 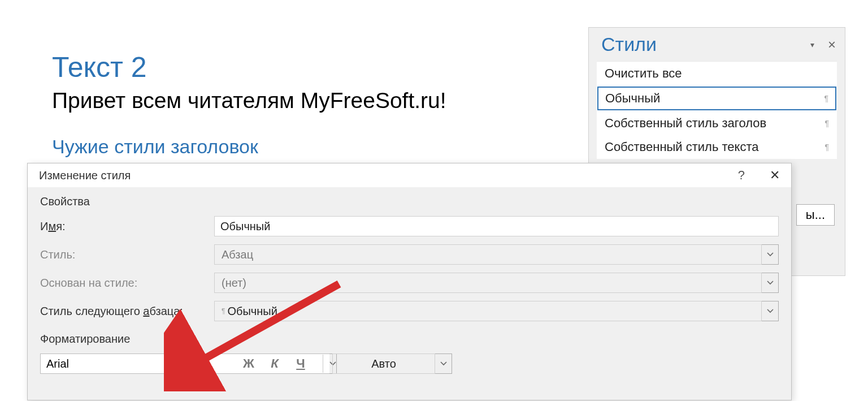 I want to click on styles-pane-header: Стили ▾ ×, so click(x=717, y=44).